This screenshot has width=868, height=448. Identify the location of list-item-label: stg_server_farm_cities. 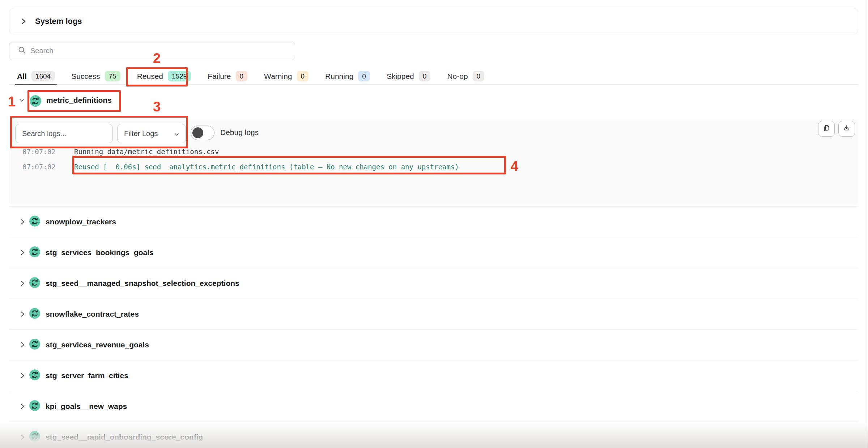
(87, 376).